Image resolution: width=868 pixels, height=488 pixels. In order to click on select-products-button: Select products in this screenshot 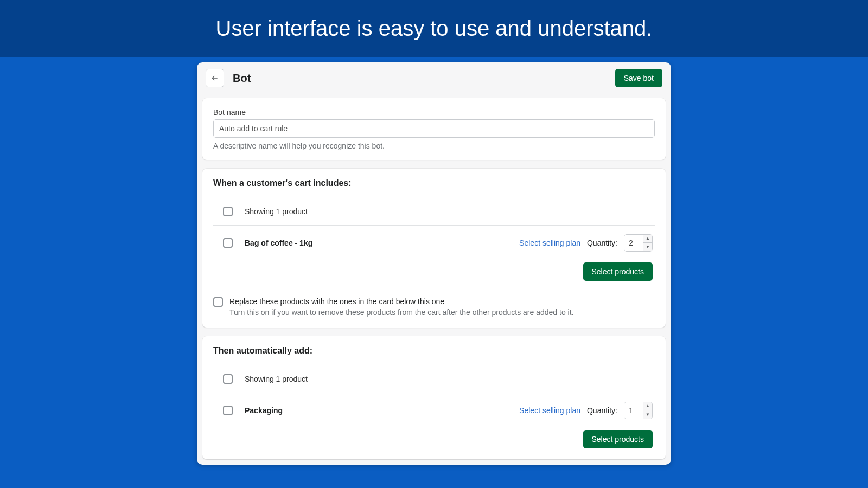, I will do `click(618, 272)`.